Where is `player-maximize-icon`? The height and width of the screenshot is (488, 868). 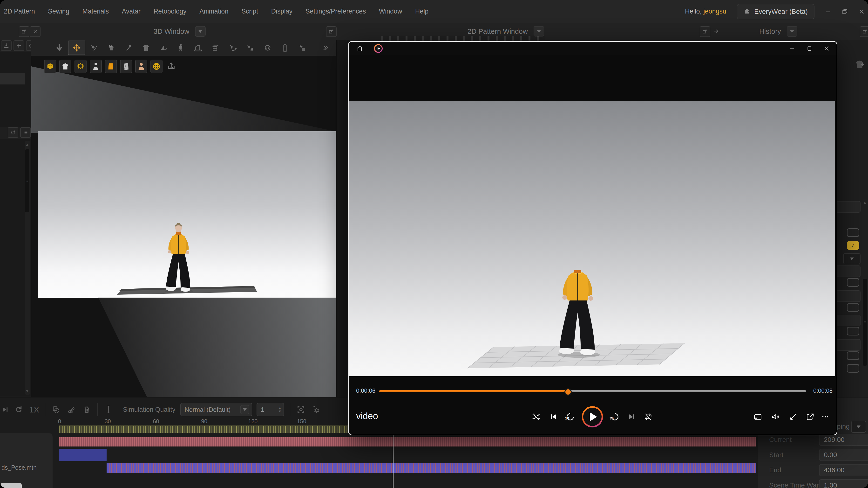
player-maximize-icon is located at coordinates (809, 49).